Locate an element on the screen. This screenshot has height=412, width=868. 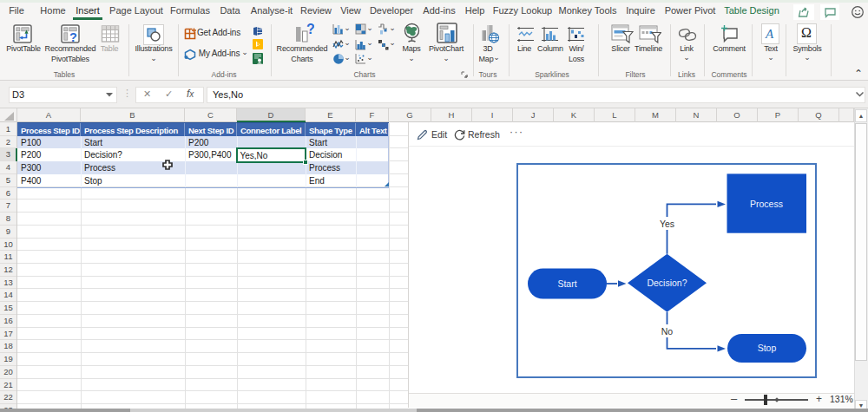
svg-text: Process is located at coordinates (766, 204).